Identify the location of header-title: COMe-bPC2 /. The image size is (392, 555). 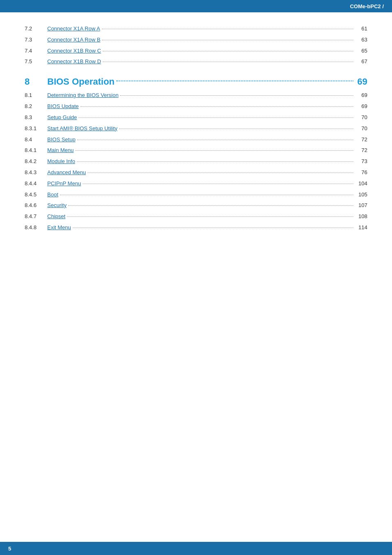
(367, 7).